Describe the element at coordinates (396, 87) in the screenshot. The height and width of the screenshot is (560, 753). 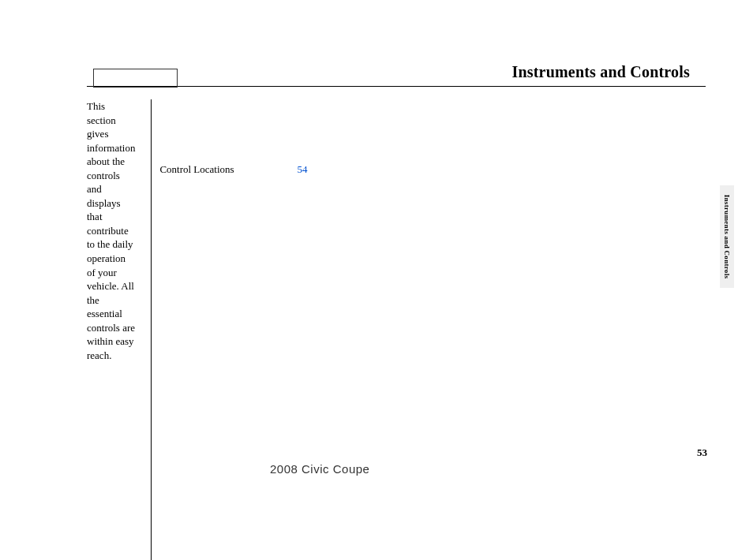
I see `title-rule` at that location.